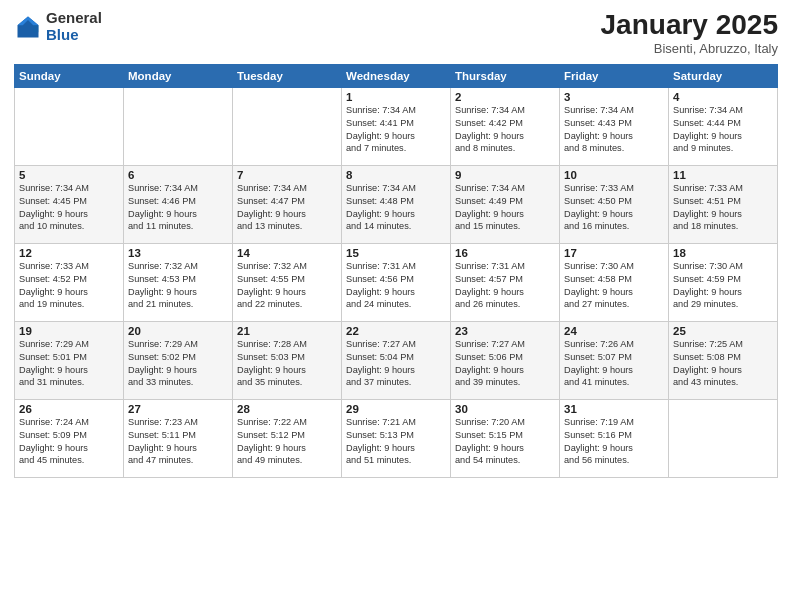  I want to click on calendar-week-5: 26Sunrise: 7:24 AM Sunset: 5:09 PM Dayli…, so click(396, 438).